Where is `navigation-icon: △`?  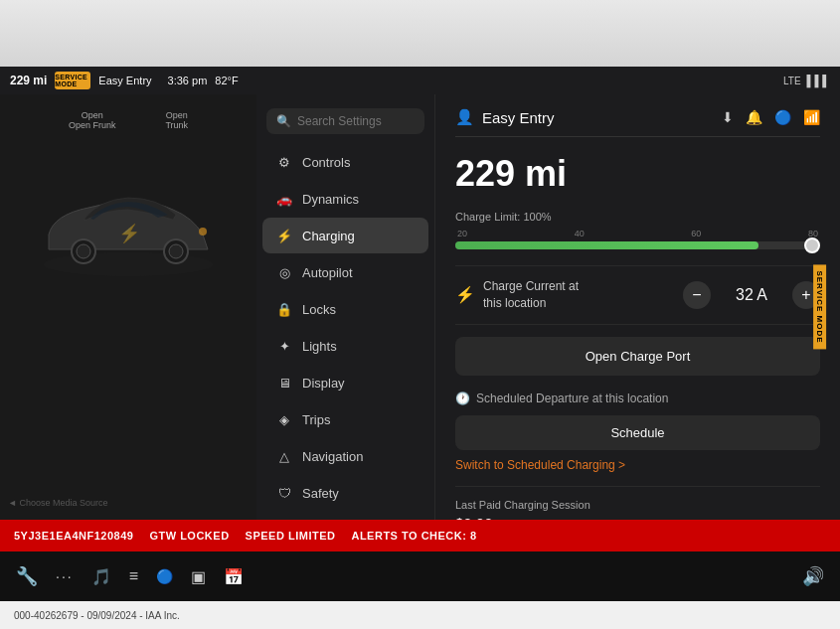 navigation-icon: △ is located at coordinates (284, 456).